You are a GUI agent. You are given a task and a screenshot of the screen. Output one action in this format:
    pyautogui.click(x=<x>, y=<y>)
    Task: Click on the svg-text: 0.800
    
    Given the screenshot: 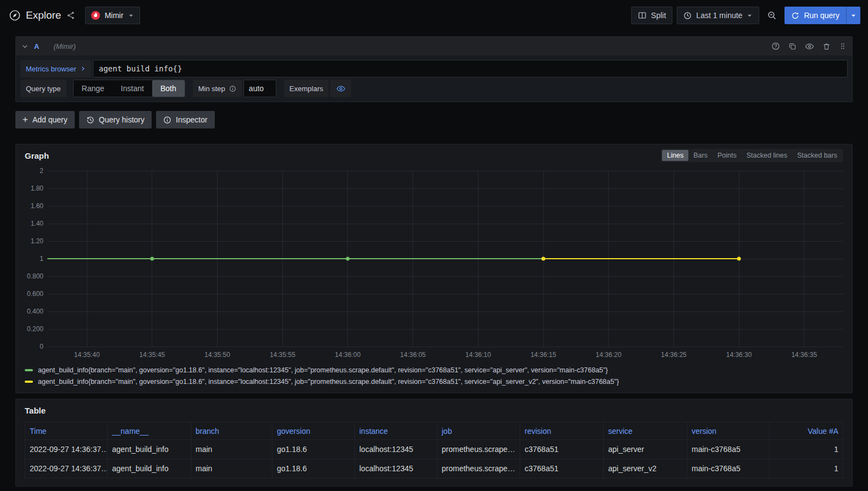 What is the action you would take?
    pyautogui.click(x=35, y=276)
    